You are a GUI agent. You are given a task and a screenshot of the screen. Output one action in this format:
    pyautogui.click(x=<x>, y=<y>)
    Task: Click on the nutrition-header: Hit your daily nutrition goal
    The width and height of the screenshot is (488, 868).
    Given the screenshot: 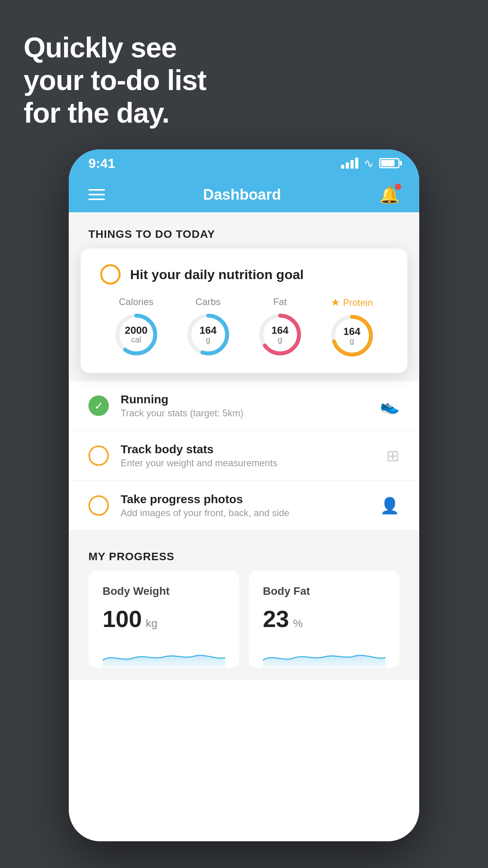 What is the action you would take?
    pyautogui.click(x=244, y=274)
    